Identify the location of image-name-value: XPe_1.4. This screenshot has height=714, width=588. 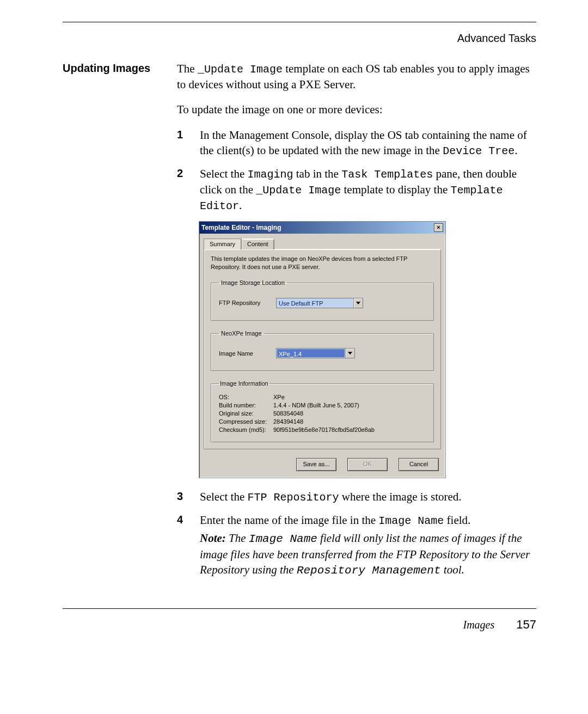
(311, 353).